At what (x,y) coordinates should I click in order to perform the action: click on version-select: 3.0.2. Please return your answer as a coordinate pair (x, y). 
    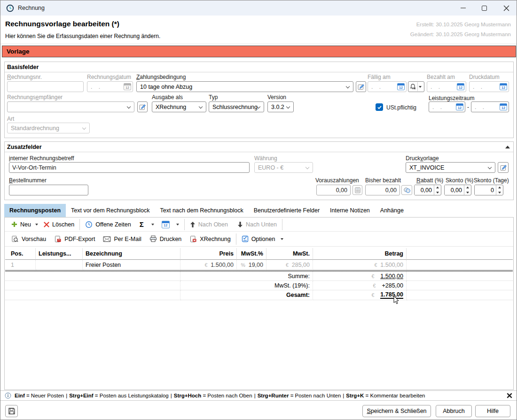
    Looking at the image, I should click on (281, 107).